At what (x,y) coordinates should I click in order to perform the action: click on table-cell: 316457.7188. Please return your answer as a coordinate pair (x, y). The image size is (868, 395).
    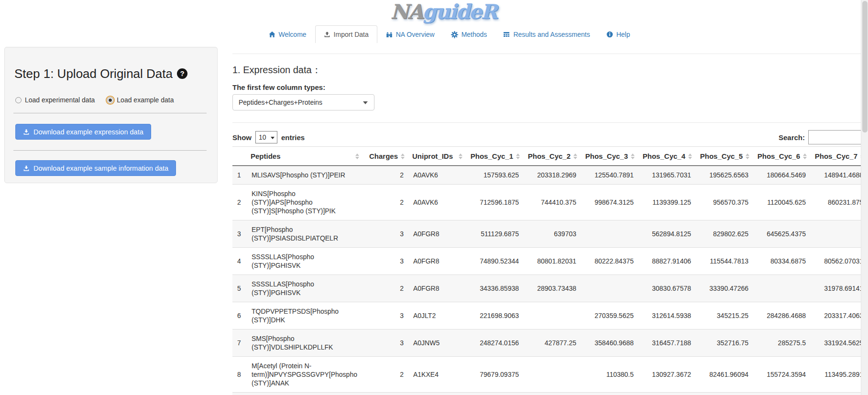
    Looking at the image, I should click on (667, 343).